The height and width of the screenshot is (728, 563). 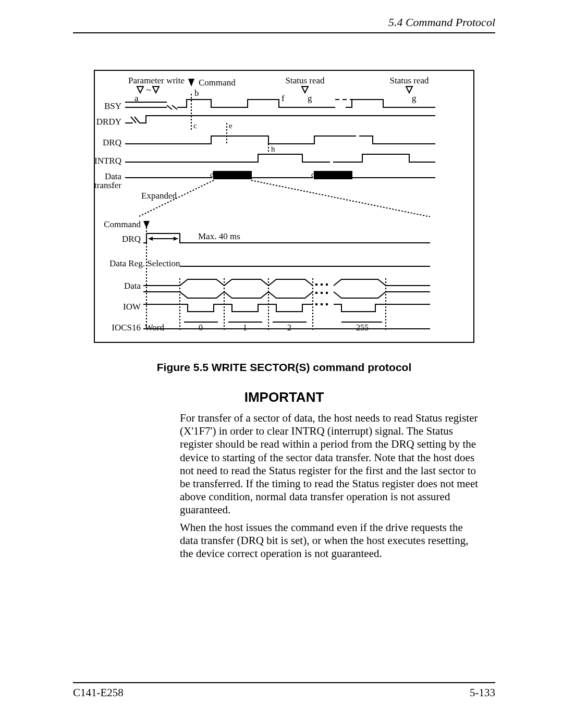 I want to click on time-g: g, so click(x=310, y=98).